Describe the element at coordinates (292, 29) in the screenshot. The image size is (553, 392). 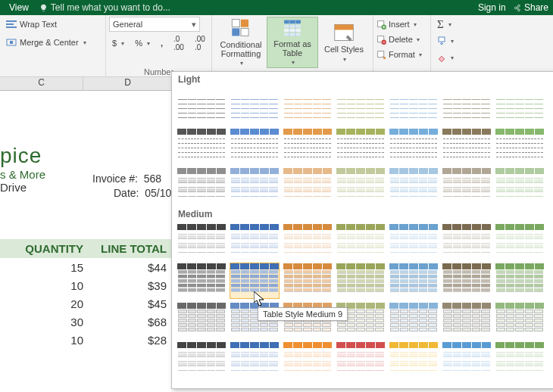
I see `table-icon` at that location.